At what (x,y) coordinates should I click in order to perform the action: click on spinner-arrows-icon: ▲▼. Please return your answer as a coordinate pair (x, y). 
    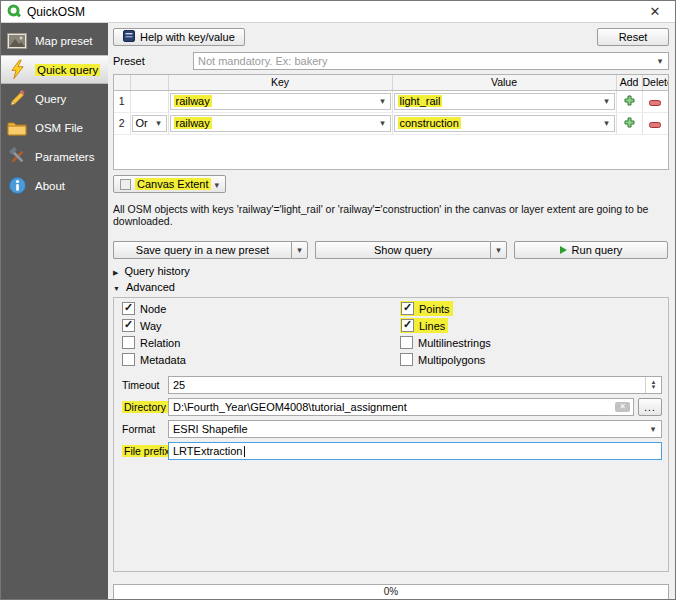
    Looking at the image, I should click on (653, 385).